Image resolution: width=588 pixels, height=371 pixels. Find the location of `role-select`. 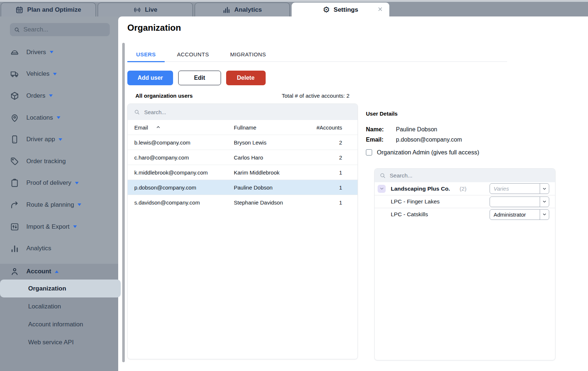

role-select is located at coordinates (520, 202).